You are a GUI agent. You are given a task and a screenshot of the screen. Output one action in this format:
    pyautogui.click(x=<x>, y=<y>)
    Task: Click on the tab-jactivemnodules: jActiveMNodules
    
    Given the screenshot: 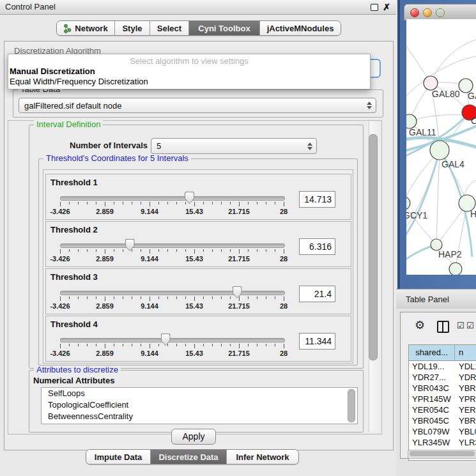 What is the action you would take?
    pyautogui.click(x=300, y=28)
    